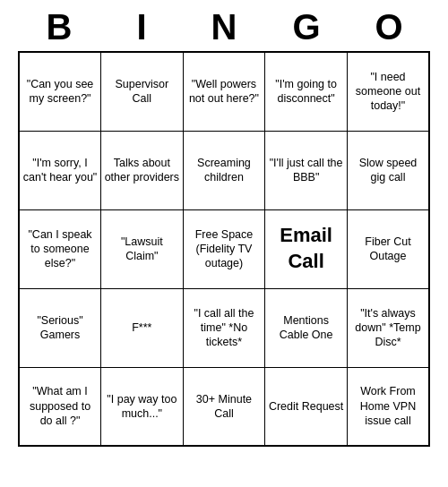  Describe the element at coordinates (306, 27) in the screenshot. I see `title-g: G` at that location.